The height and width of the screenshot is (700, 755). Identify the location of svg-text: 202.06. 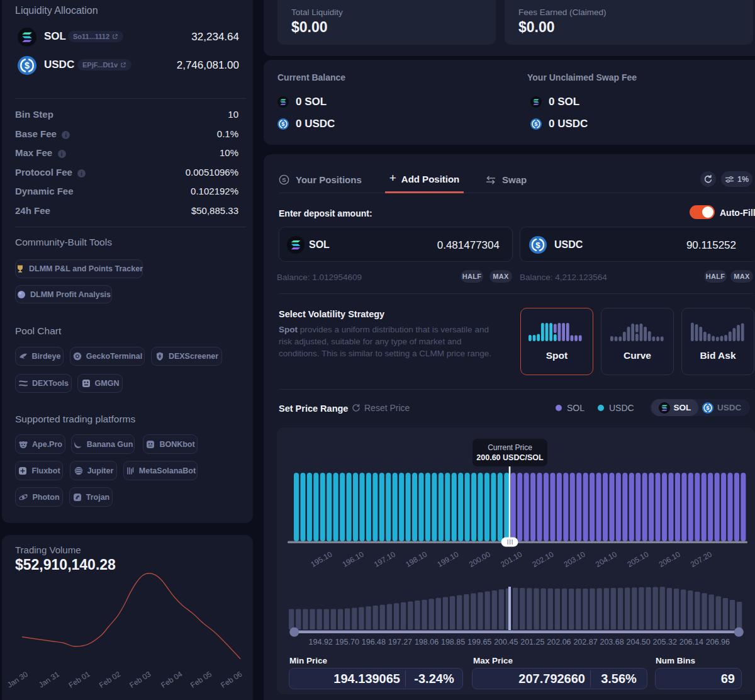
(559, 642).